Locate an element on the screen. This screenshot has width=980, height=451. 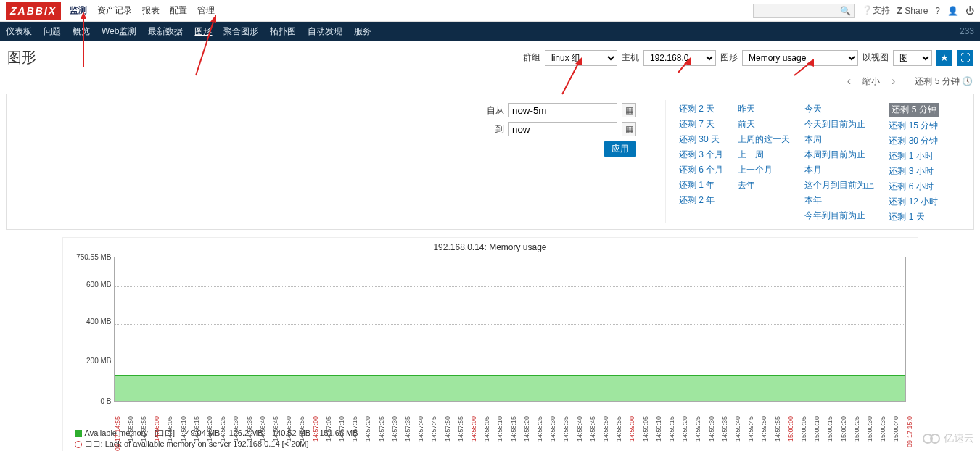
support-link: ❔支持 is located at coordinates (876, 10).